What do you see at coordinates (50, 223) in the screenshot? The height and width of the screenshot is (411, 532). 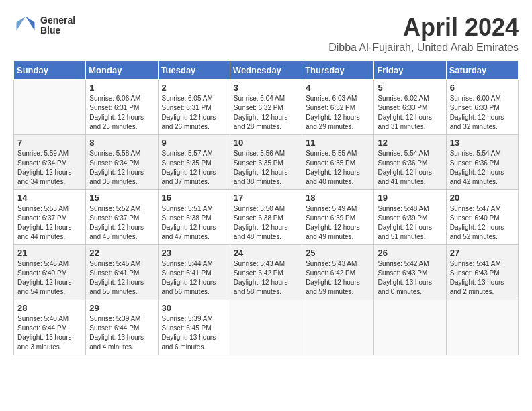 I see `day-info: Sunrise: 5:53 AM Sunset: 6:37 PM Dayligh…` at bounding box center [50, 223].